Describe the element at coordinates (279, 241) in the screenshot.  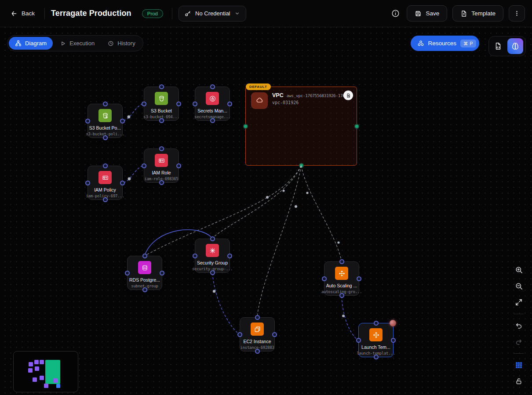
I see `edge-vpc-ec2` at that location.